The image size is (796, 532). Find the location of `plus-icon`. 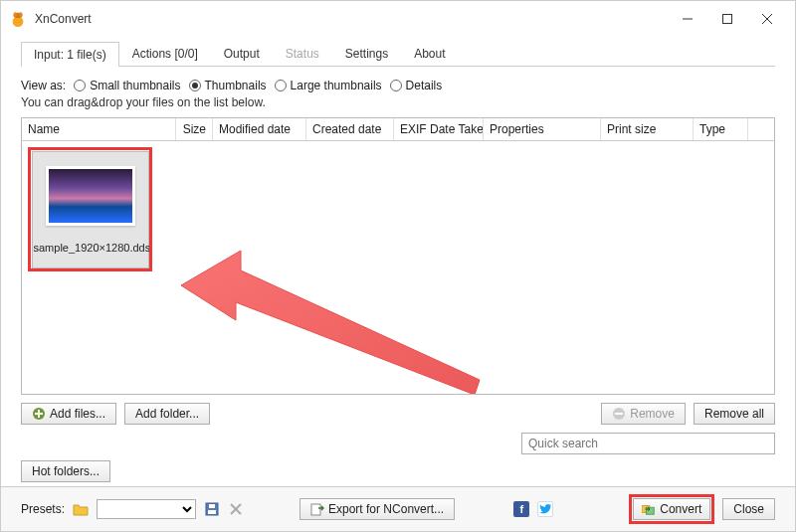

plus-icon is located at coordinates (39, 414).